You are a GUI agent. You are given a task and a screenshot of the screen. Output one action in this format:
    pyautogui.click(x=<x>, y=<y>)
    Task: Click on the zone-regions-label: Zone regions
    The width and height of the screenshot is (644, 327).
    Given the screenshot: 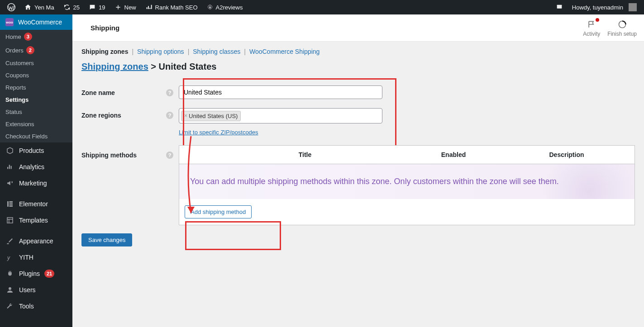 What is the action you would take?
    pyautogui.click(x=101, y=115)
    